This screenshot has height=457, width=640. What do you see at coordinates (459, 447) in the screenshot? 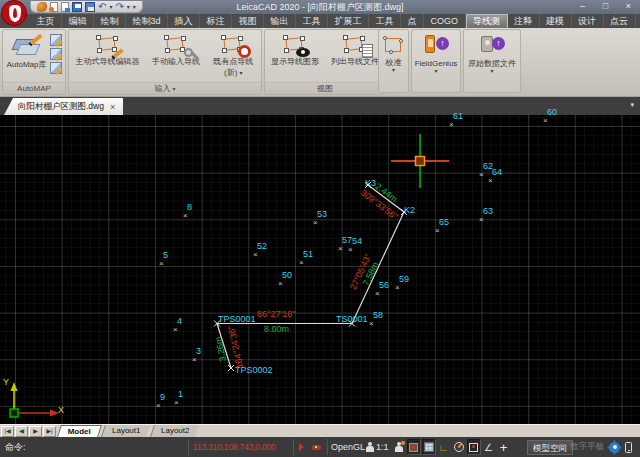
I see `polar-icon` at bounding box center [459, 447].